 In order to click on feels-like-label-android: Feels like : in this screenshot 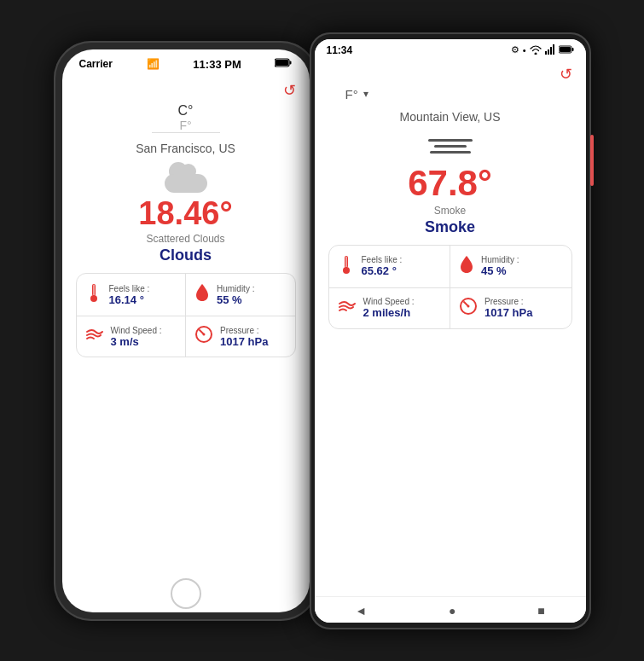, I will do `click(382, 259)`.